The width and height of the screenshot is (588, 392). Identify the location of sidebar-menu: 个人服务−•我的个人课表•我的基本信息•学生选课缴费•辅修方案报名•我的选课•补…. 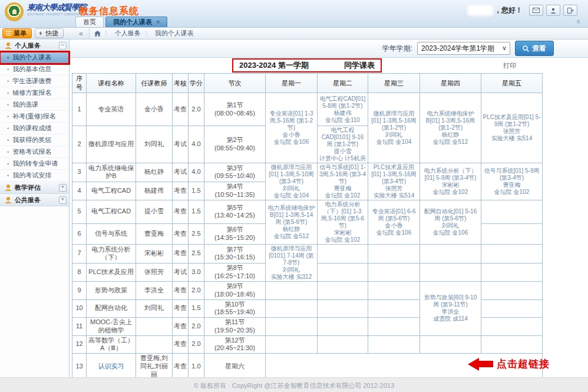
(35, 209).